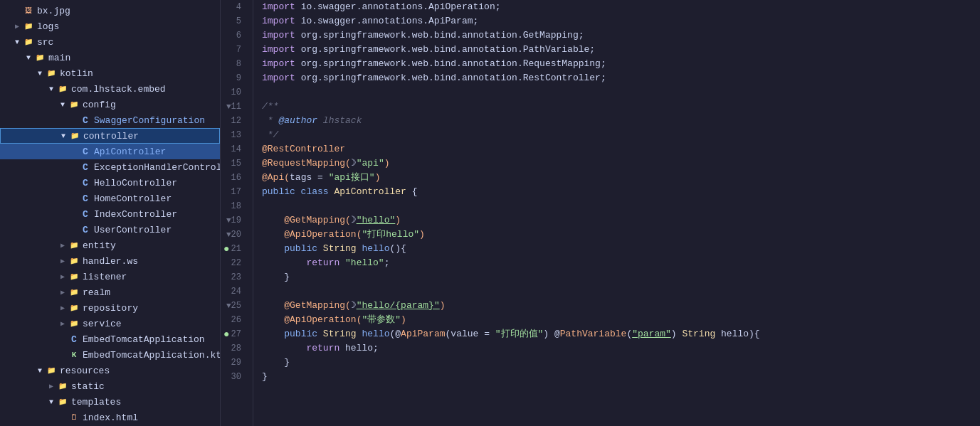 This screenshot has height=426, width=980. I want to click on tree-label: logs, so click(48, 27).